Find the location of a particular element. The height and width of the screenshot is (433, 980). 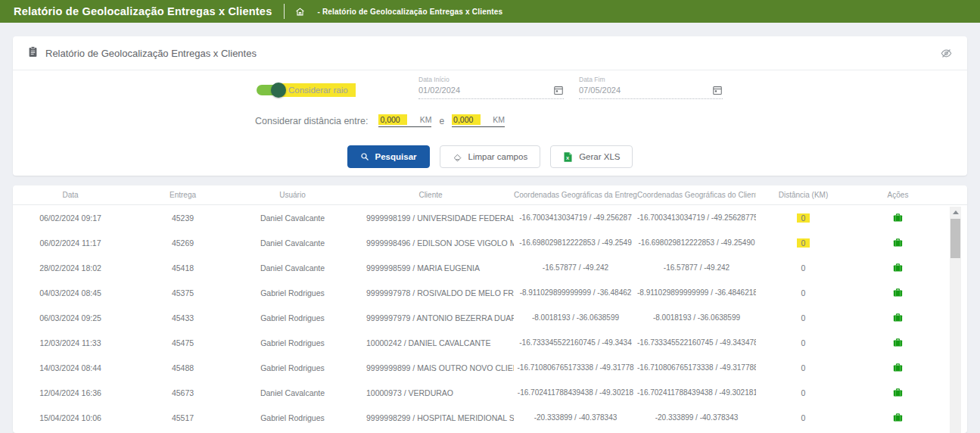

cell-coord-client: -16.710806765173338 / -49.317788 is located at coordinates (696, 368).